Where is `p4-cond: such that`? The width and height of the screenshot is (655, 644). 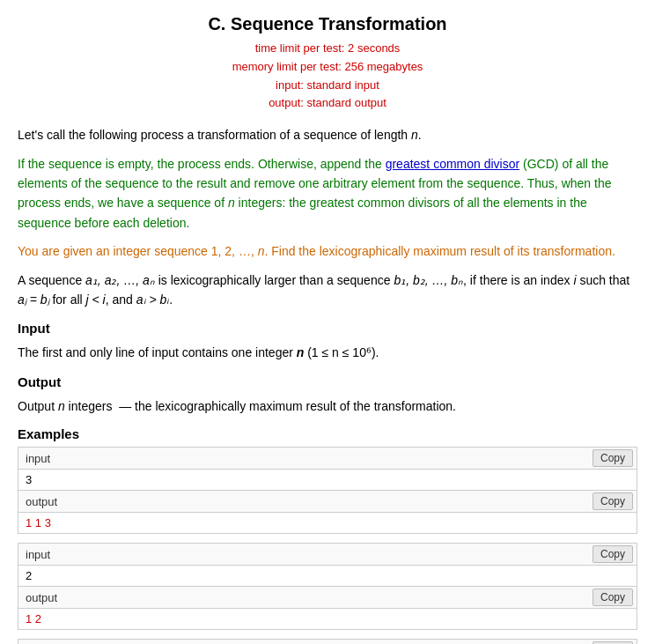
p4-cond: such that is located at coordinates (604, 280).